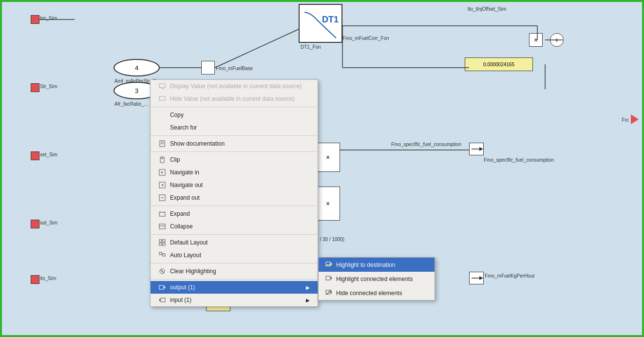 Image resolution: width=644 pixels, height=337 pixels. I want to click on menu-hide-value: Hide Value (not available in current dat…, so click(234, 99).